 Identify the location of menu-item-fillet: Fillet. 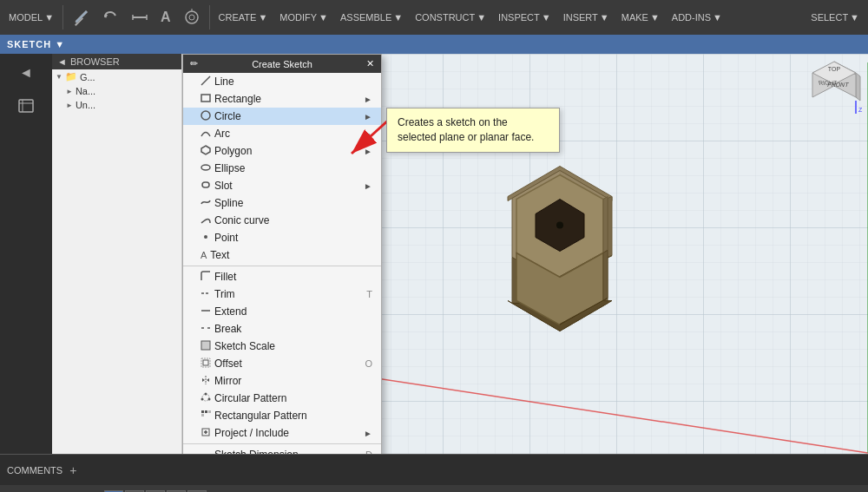
(282, 277).